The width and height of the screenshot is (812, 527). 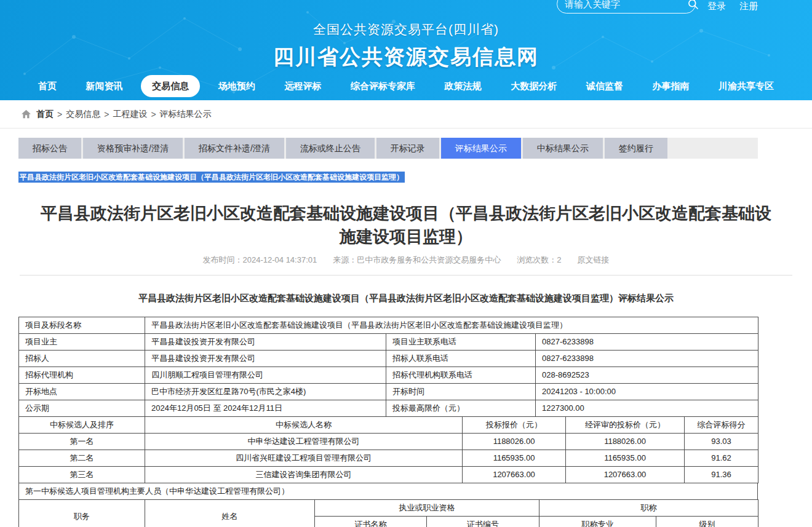 I want to click on column-header: 中标候选人及排序, so click(x=82, y=426).